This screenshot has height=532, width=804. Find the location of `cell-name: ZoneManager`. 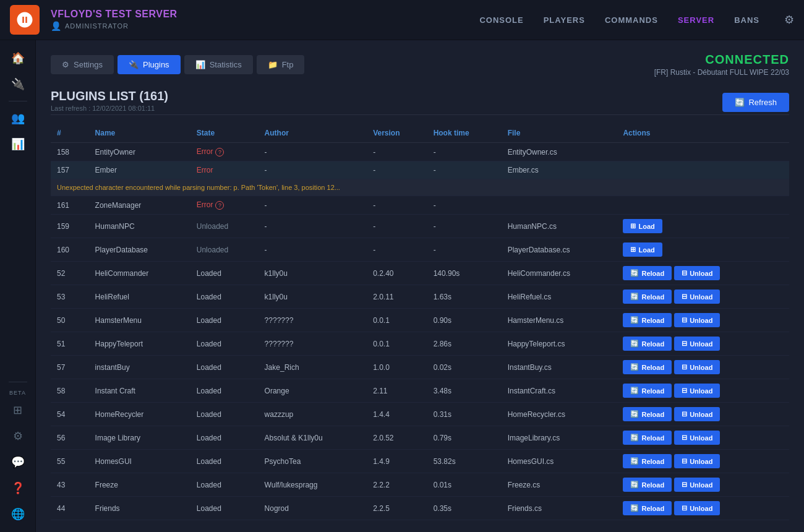

cell-name: ZoneManager is located at coordinates (140, 205).